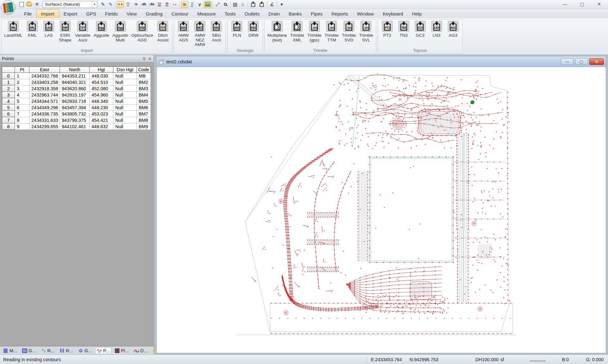 The height and width of the screenshot is (364, 608). Describe the element at coordinates (101, 29) in the screenshot. I see `ribbon-item-agguide: AggAgguide` at that location.